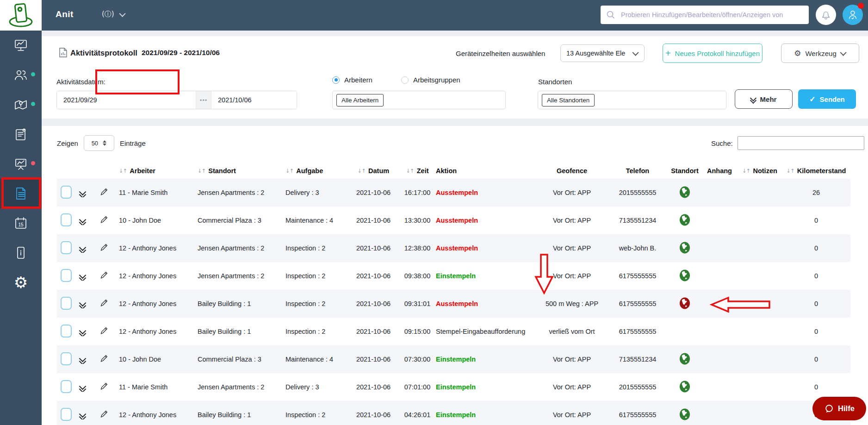 The width and height of the screenshot is (868, 425). I want to click on language-selector: (ⓘ), so click(114, 14).